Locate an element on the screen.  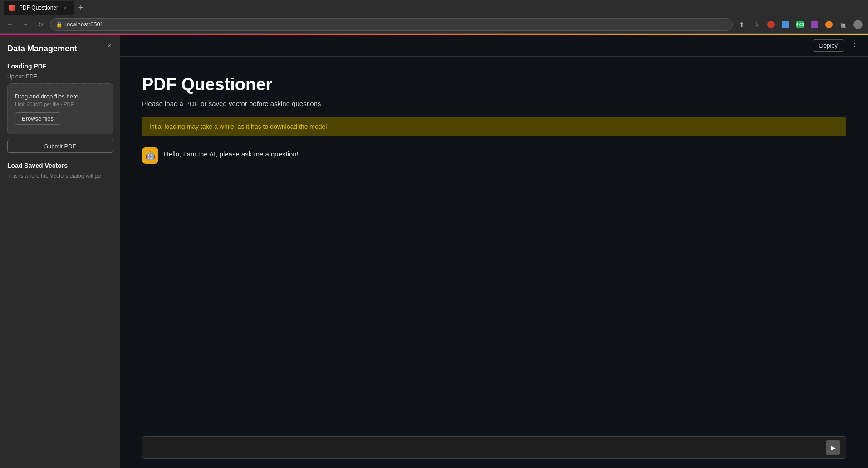
address-bar-row: ← → ↻ 🔒 localhost:8501 ⬆ ☆ 4.68 is located at coordinates (434, 24).